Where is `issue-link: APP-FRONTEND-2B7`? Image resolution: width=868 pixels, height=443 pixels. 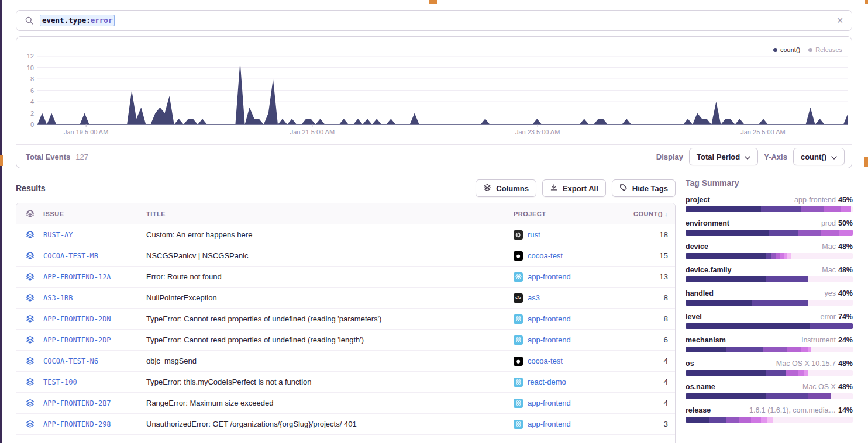 issue-link: APP-FRONTEND-2B7 is located at coordinates (95, 403).